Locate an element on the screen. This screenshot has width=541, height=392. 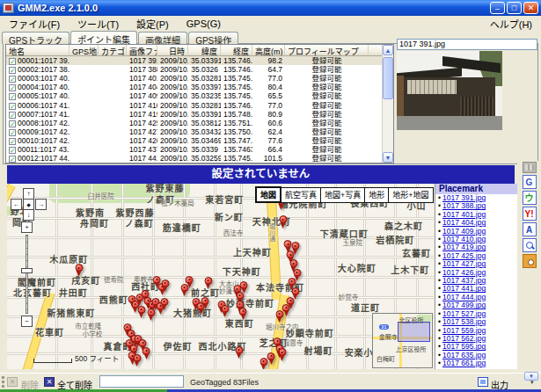
pan-left-button is located at coordinates (16, 204).